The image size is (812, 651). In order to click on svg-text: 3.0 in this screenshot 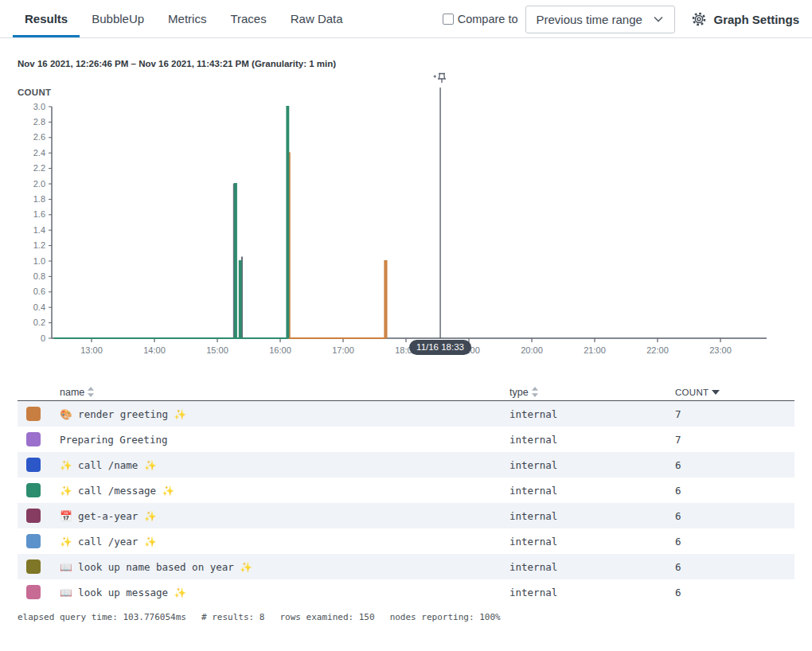, I will do `click(40, 107)`.